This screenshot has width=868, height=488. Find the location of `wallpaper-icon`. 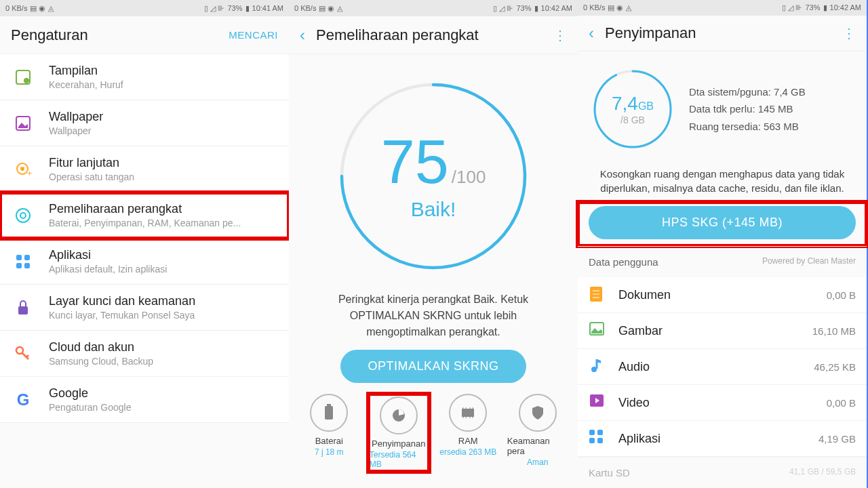

wallpaper-icon is located at coordinates (23, 123).